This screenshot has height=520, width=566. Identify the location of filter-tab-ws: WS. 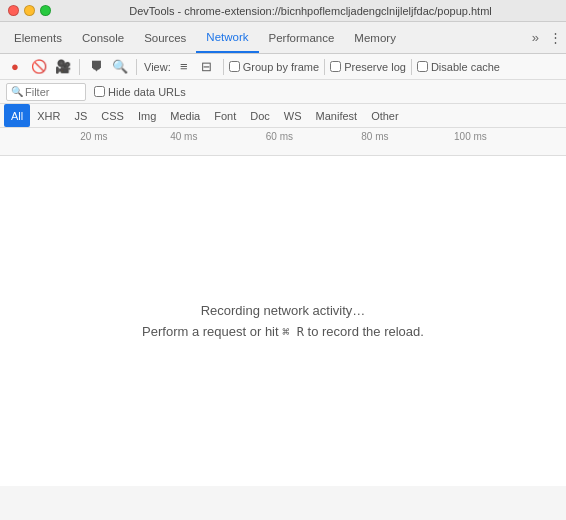
(293, 116).